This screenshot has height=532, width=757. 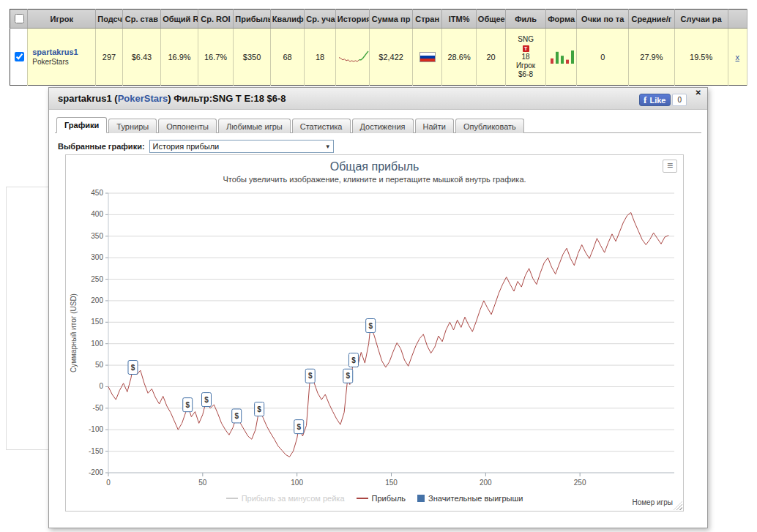 I want to click on legend-item-rake: Прибыль за минусом рейка, so click(x=286, y=498).